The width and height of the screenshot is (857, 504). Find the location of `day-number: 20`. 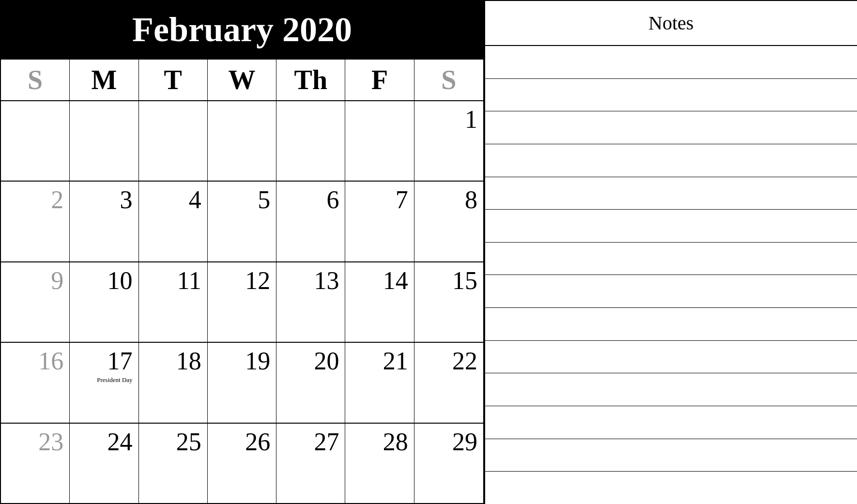

day-number: 20 is located at coordinates (326, 361).